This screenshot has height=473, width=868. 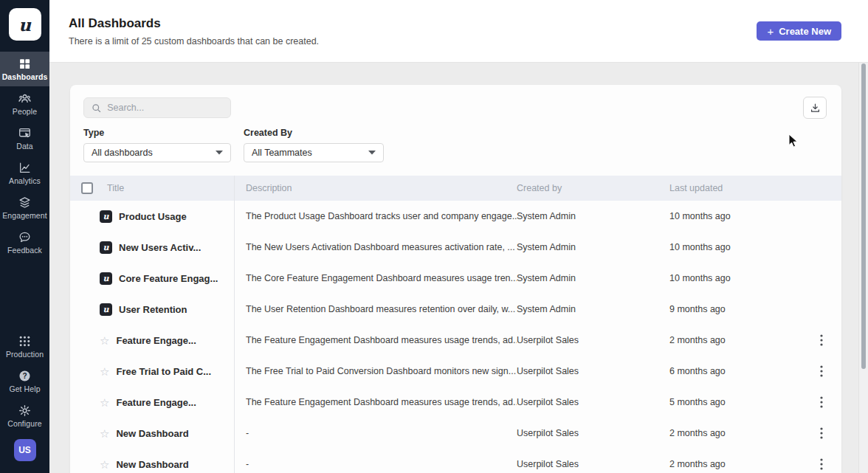 I want to click on column-header-last-updated: Last updated, so click(x=735, y=188).